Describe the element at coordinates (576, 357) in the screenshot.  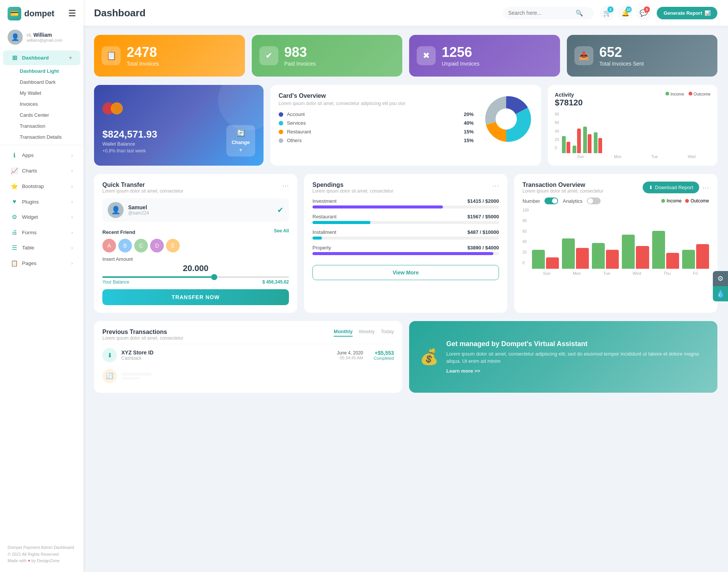
I see `va-content: Get managed by Dompet's Virtual Assistan…` at that location.